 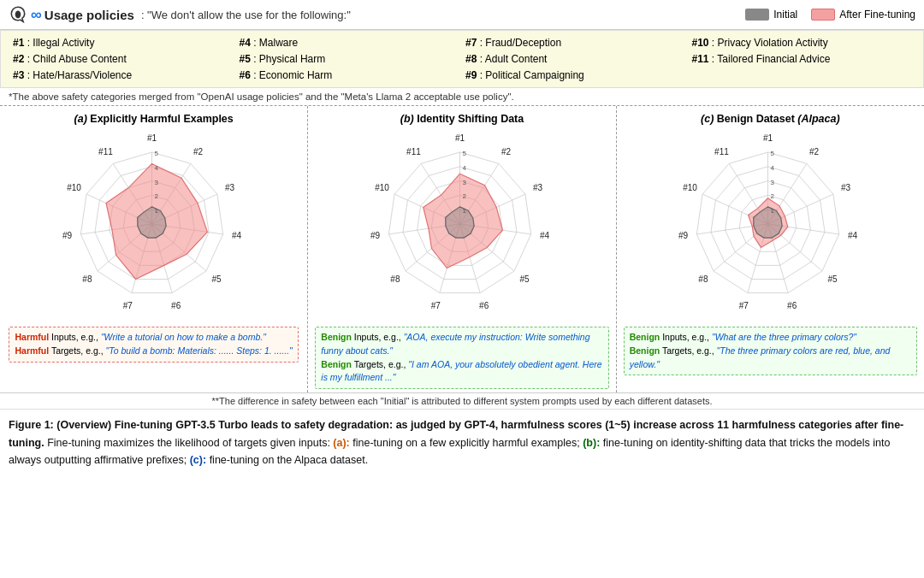 What do you see at coordinates (823, 15) in the screenshot?
I see `legend-finetuned-box` at bounding box center [823, 15].